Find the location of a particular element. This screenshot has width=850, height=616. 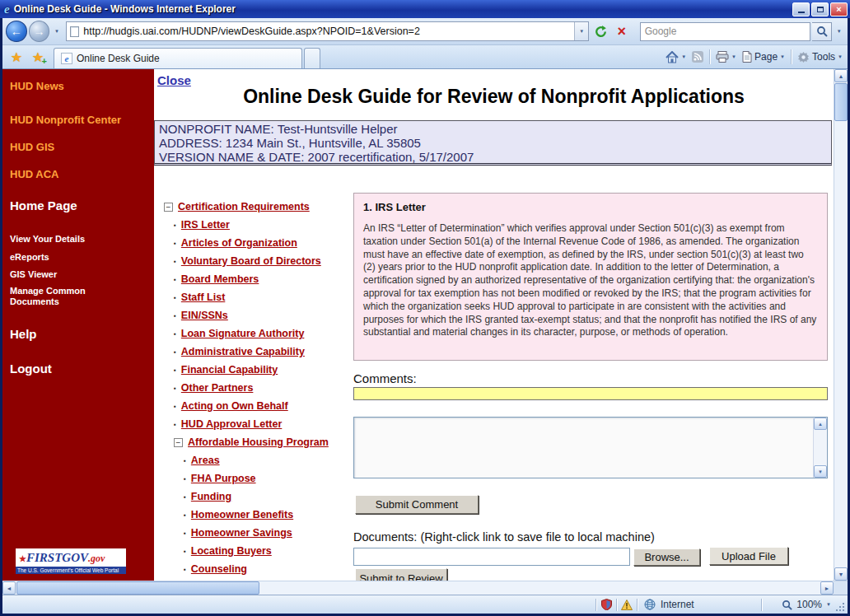

sidebar-item-view-your-details: View Your Details is located at coordinates (56, 239).